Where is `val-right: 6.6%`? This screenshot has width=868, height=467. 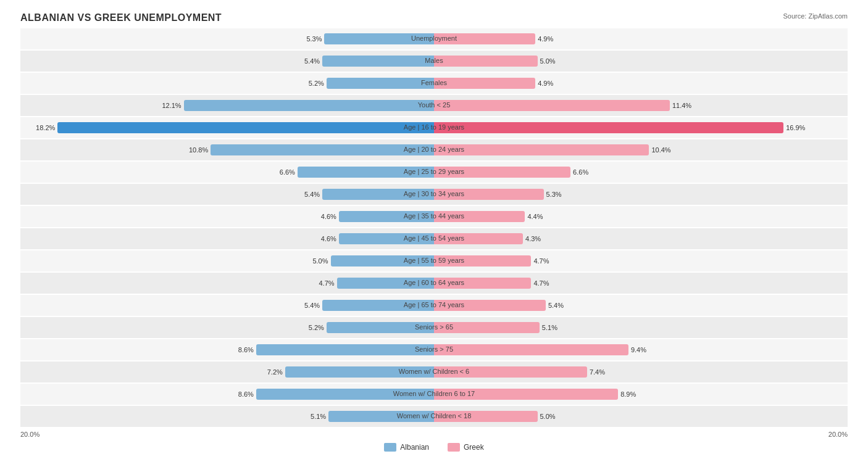 val-right: 6.6% is located at coordinates (580, 172).